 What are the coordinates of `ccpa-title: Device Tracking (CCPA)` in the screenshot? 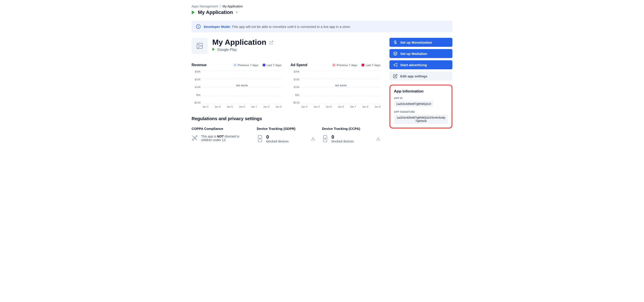 It's located at (351, 129).